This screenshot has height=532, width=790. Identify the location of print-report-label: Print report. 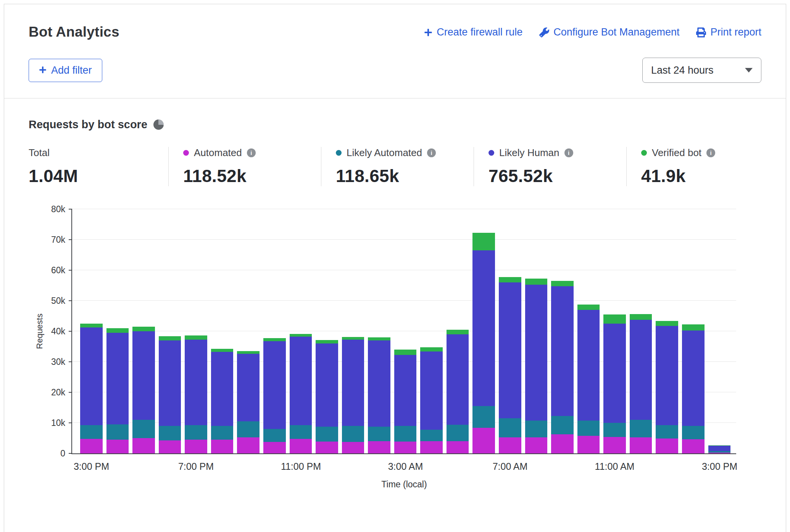
(736, 32).